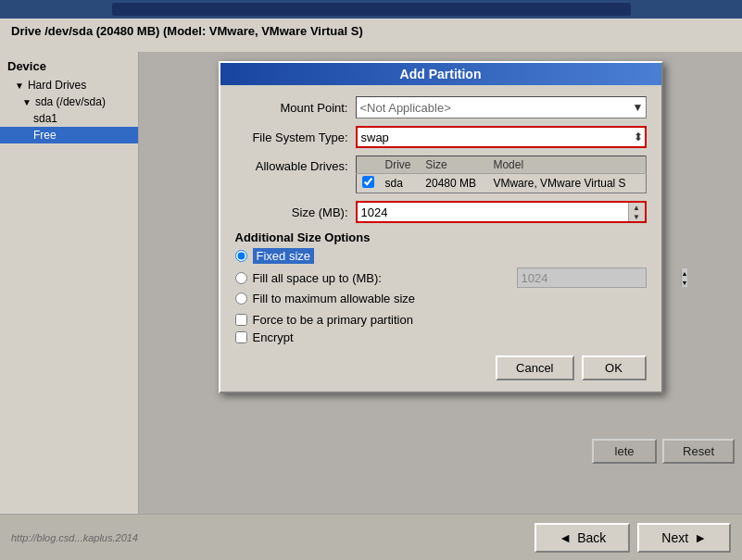 This screenshot has width=742, height=560. What do you see at coordinates (241, 320) in the screenshot?
I see `force-primary-checkbox` at bounding box center [241, 320].